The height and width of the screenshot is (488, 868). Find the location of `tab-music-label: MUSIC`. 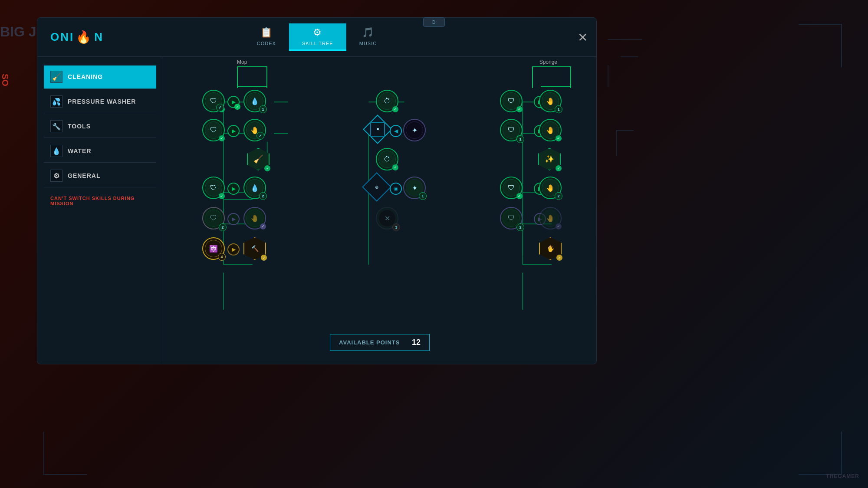

tab-music-label: MUSIC is located at coordinates (368, 43).